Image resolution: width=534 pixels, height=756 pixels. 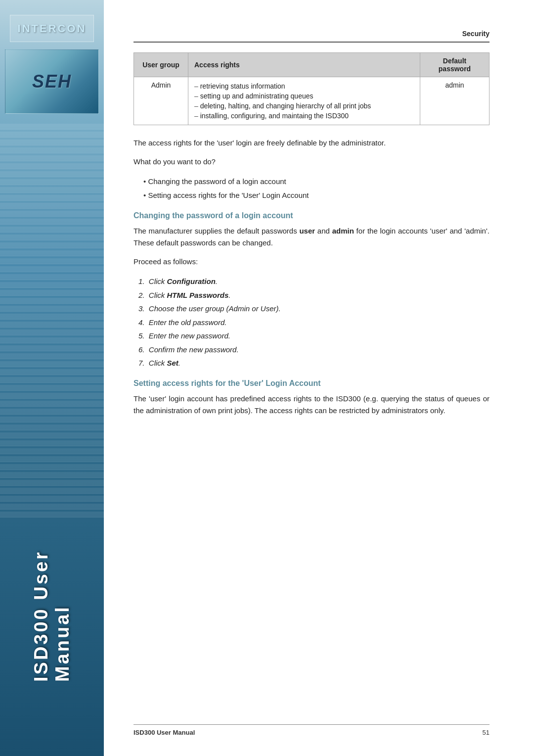 I want to click on sidebar-device-image: SEH, so click(x=52, y=82).